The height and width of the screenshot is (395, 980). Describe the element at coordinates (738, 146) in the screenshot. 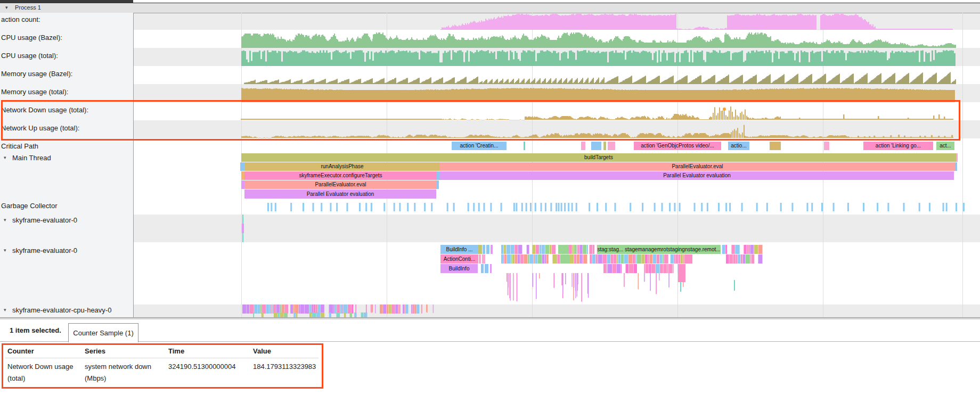

I see `slice-label: actio...` at that location.